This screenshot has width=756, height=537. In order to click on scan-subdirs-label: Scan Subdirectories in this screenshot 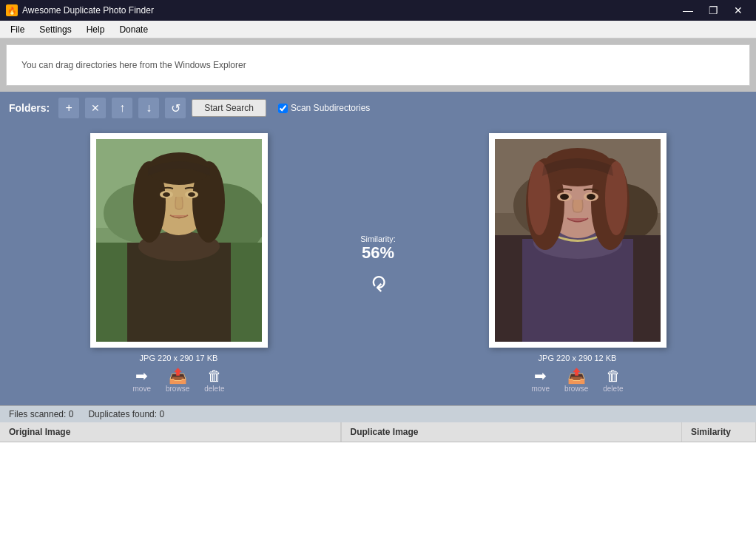, I will do `click(324, 108)`.